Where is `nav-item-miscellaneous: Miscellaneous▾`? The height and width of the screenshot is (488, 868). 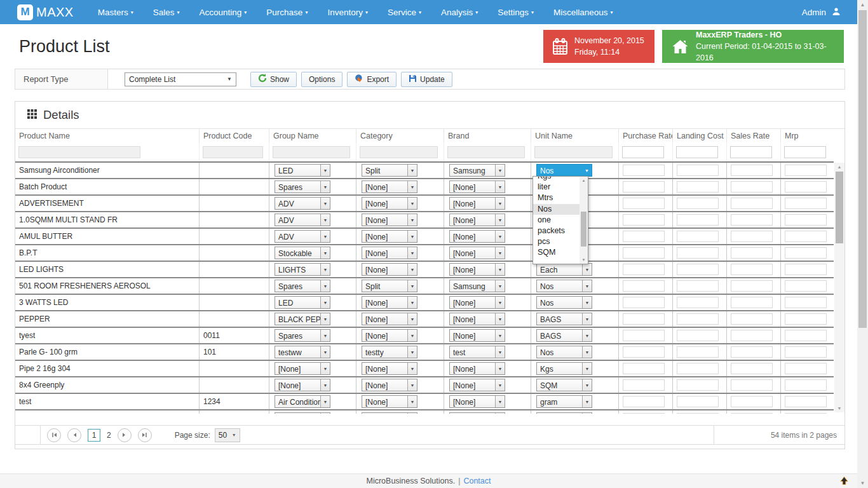
nav-item-miscellaneous: Miscellaneous▾ is located at coordinates (583, 13).